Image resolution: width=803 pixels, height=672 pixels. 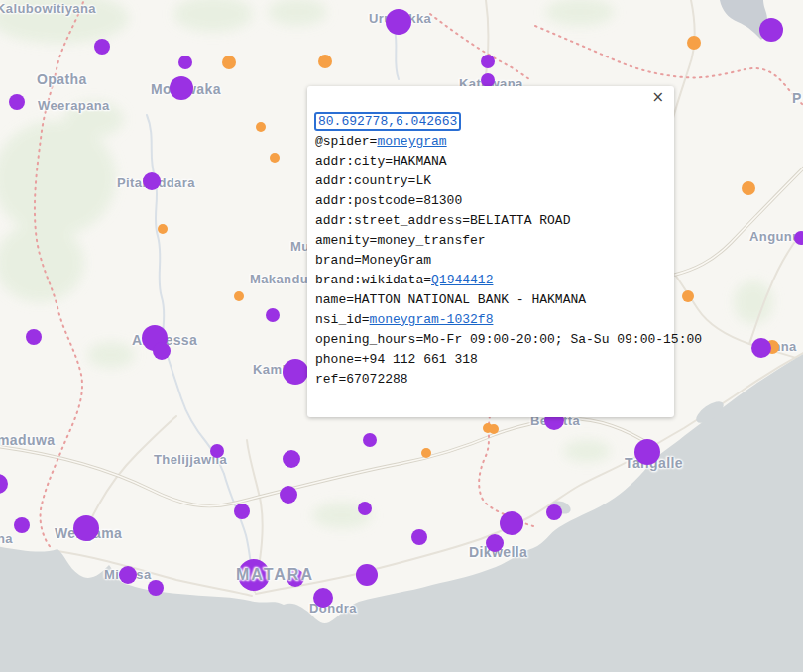 What do you see at coordinates (493, 162) in the screenshot?
I see `popup-field: addr:city=HAKMANA` at bounding box center [493, 162].